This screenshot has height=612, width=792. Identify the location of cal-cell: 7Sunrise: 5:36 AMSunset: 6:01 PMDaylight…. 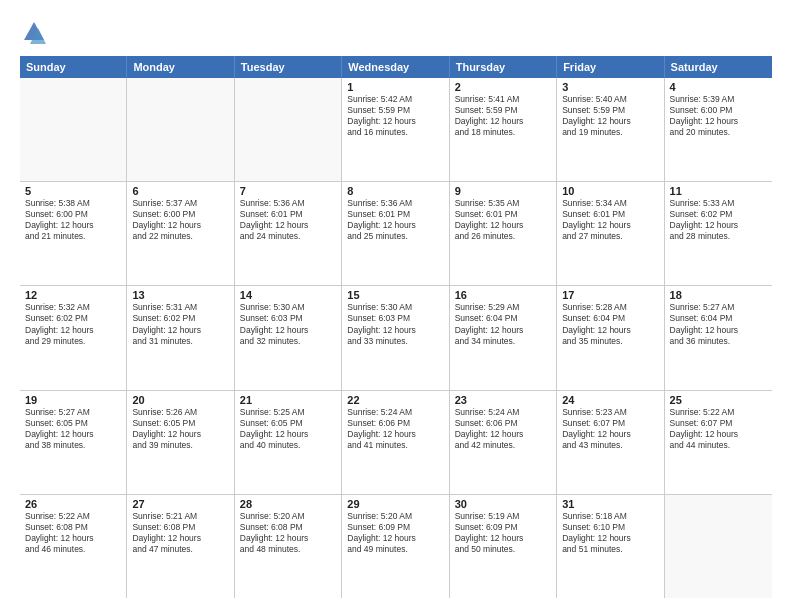
(288, 234).